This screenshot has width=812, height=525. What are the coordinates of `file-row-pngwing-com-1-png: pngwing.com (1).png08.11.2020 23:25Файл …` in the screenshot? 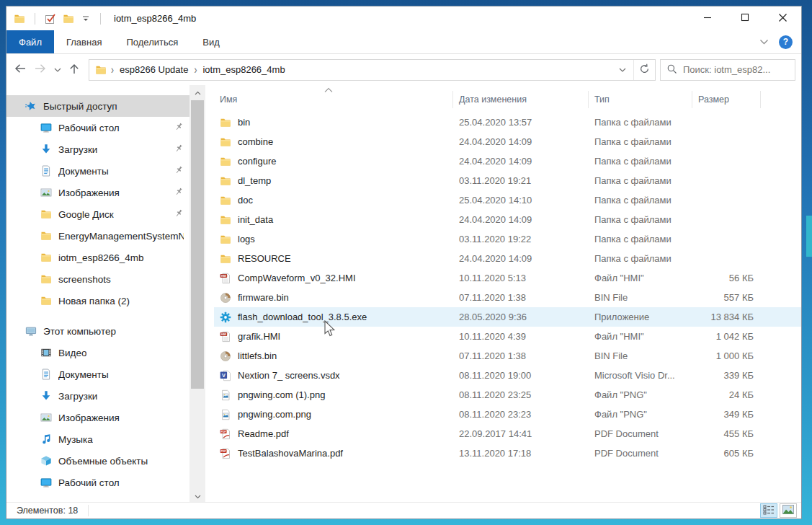 It's located at (507, 395).